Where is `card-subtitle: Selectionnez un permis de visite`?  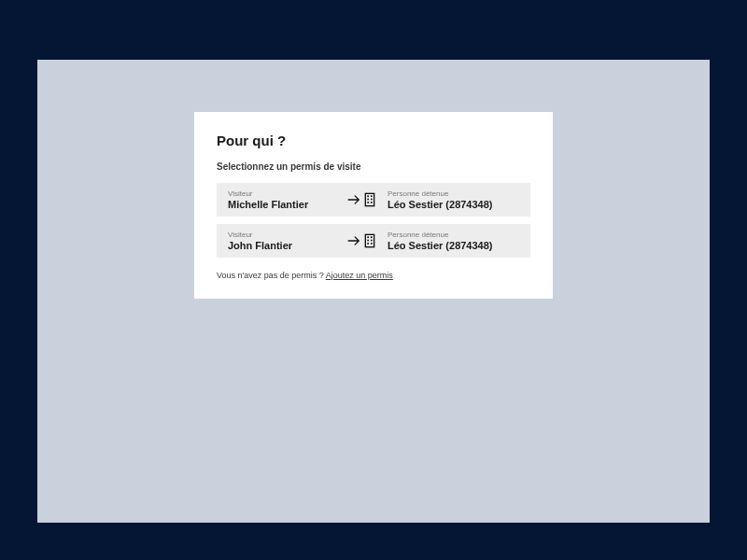
card-subtitle: Selectionnez un permis de visite is located at coordinates (374, 166).